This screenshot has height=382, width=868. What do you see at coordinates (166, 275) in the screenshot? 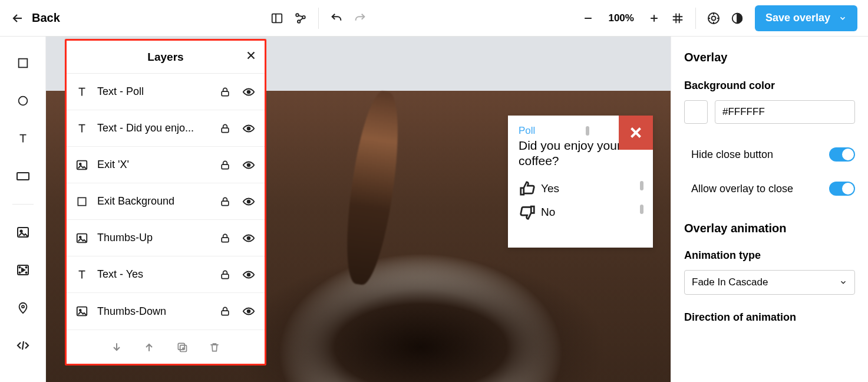
I see `layer-row: Text - Yes` at bounding box center [166, 275].